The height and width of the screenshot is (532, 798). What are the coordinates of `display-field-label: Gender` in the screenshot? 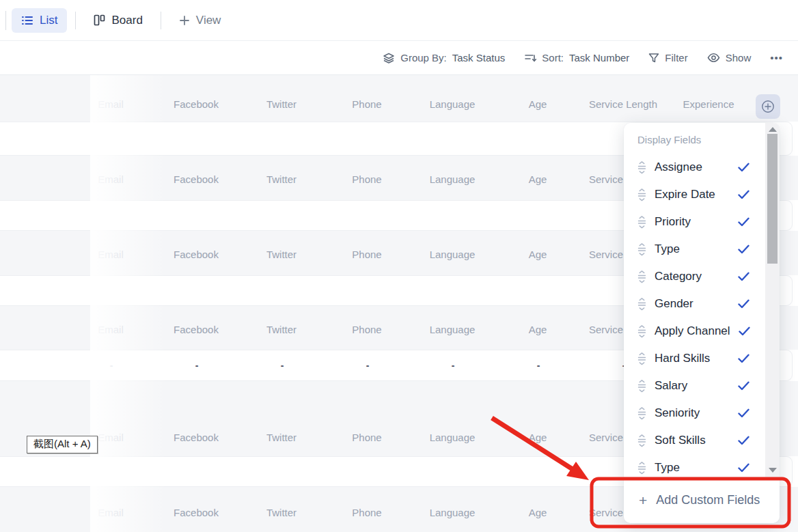 It's located at (692, 304).